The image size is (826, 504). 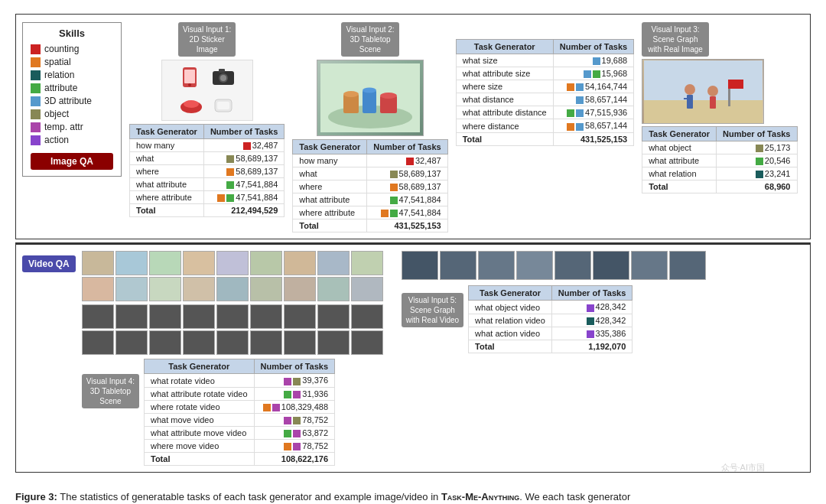 I want to click on figure-caption: Figure 3: The statistics of generatable …, so click(x=329, y=493).